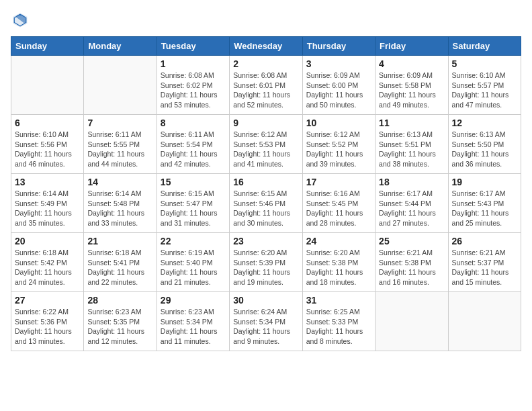 The height and width of the screenshot is (411, 532). What do you see at coordinates (47, 123) in the screenshot?
I see `day-number: 6` at bounding box center [47, 123].